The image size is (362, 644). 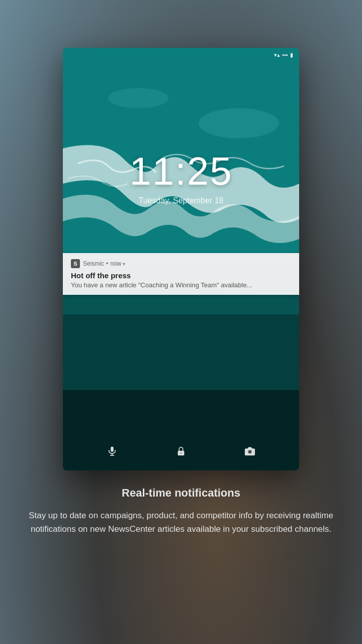 What do you see at coordinates (181, 276) in the screenshot?
I see `notification-title: Hot off the press` at bounding box center [181, 276].